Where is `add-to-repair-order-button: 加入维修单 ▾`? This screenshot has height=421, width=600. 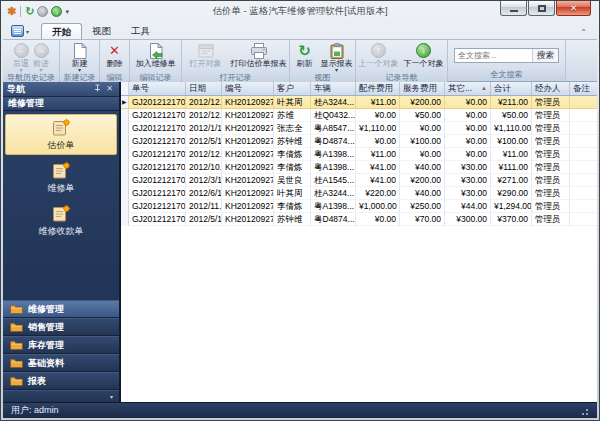 add-to-repair-order-button: 加入维修单 ▾ is located at coordinates (156, 56).